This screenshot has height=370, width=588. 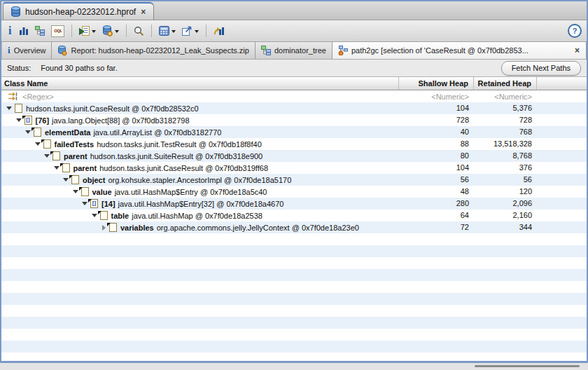 I want to click on export-menu-button, so click(x=190, y=31).